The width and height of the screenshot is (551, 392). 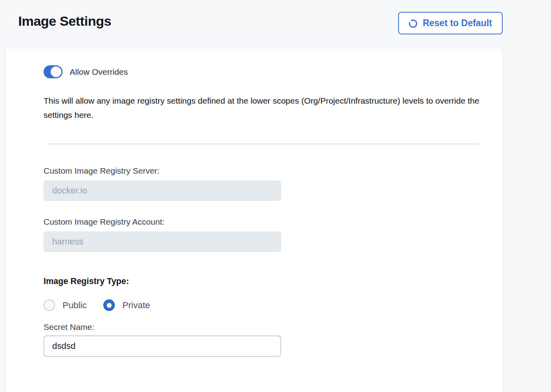 I want to click on allow-overrides-row: Allow Overrides, so click(x=273, y=72).